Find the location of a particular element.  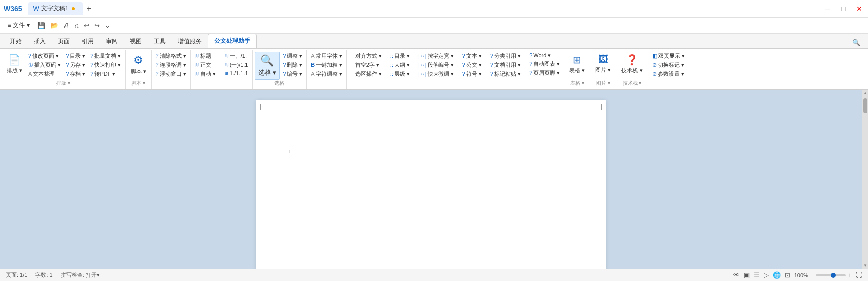

toc-btn: ? 目录 ▾ is located at coordinates (76, 56).